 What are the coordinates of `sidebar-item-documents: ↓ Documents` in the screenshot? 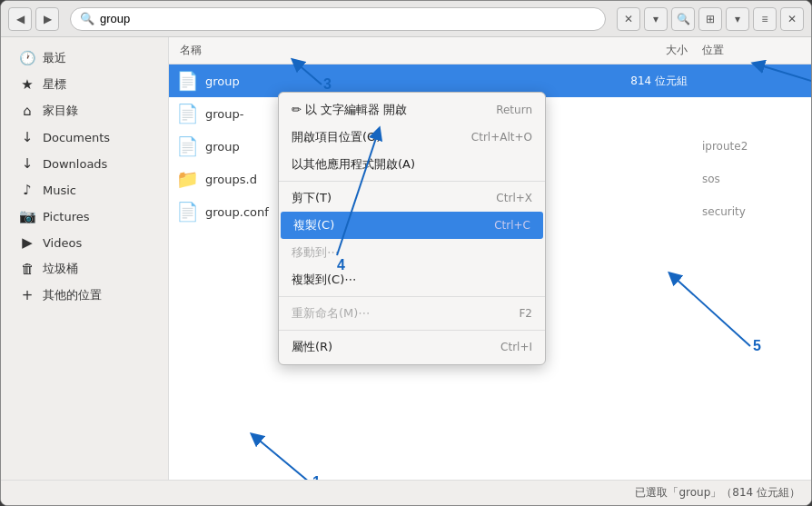 It's located at (84, 137).